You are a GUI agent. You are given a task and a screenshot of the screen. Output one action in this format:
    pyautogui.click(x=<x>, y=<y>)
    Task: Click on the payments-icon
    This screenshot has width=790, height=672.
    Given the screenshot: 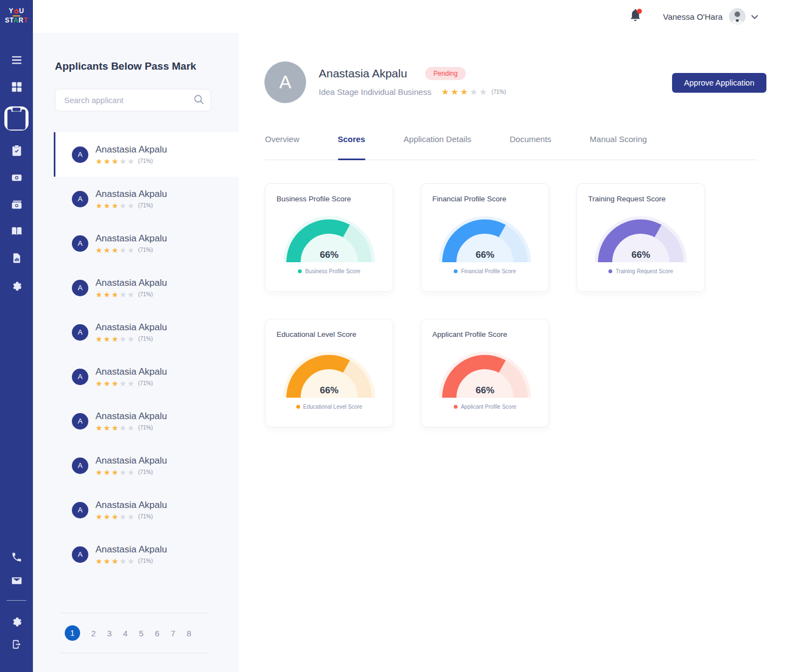 What is the action you would take?
    pyautogui.click(x=16, y=177)
    